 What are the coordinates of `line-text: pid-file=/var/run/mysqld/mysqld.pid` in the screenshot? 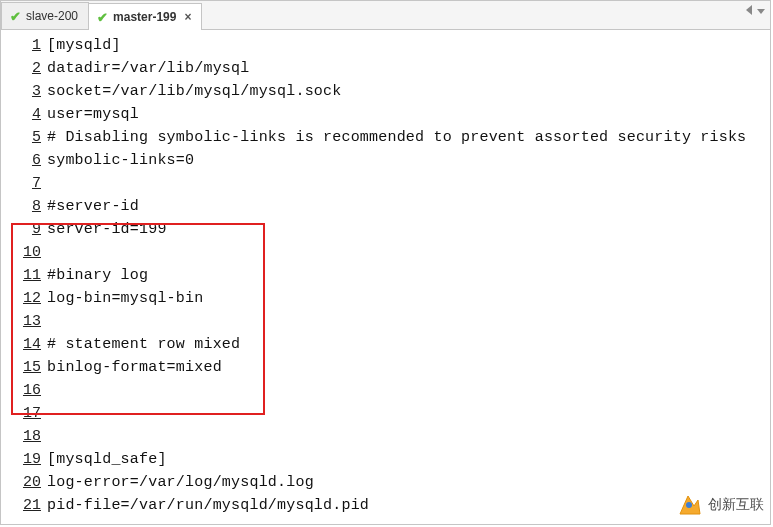 It's located at (206, 506).